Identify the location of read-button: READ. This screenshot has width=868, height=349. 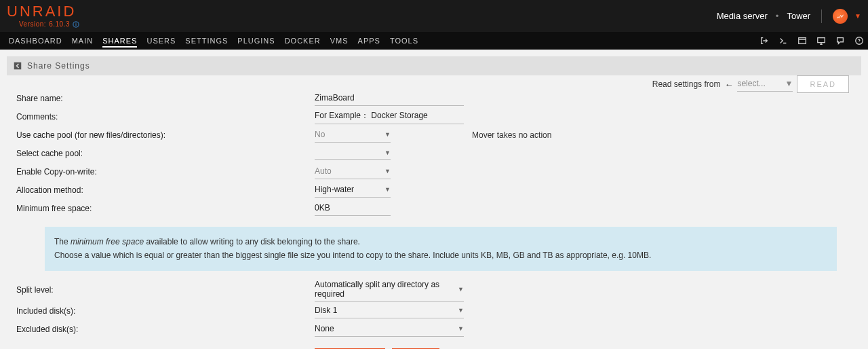
(823, 84).